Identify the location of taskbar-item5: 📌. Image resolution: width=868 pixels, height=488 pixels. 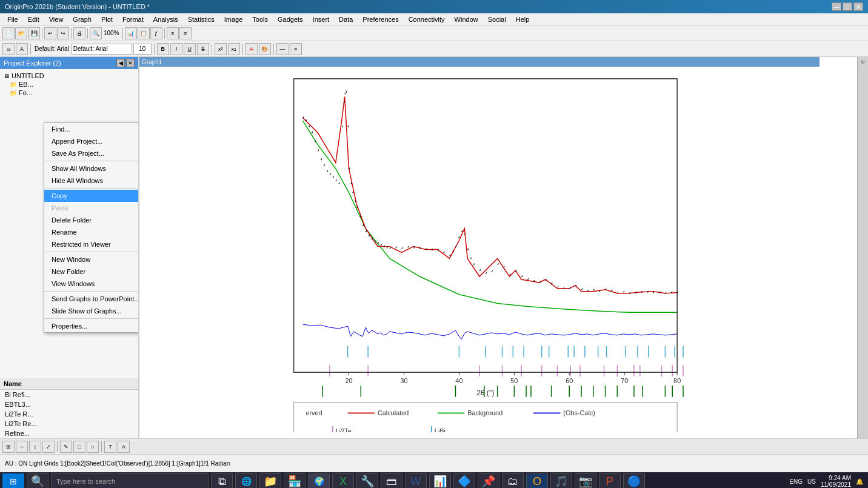
(489, 481).